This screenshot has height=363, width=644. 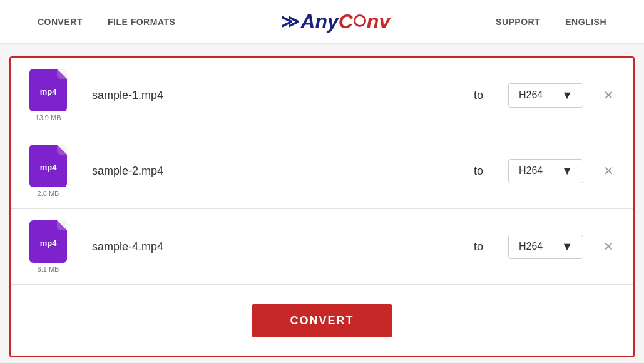 What do you see at coordinates (378, 21) in the screenshot?
I see `logo-nv: nv` at bounding box center [378, 21].